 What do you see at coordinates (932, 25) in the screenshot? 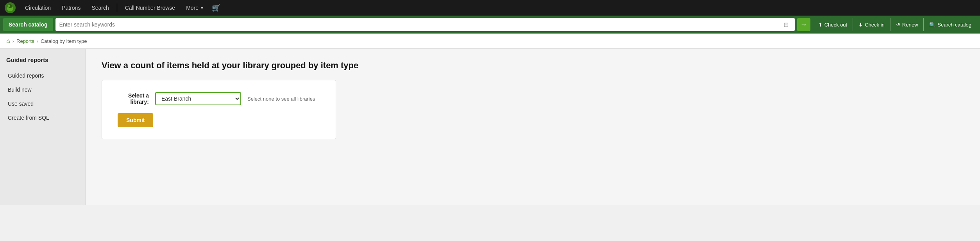
I see `search-catalog-icon: 🔍` at bounding box center [932, 25].